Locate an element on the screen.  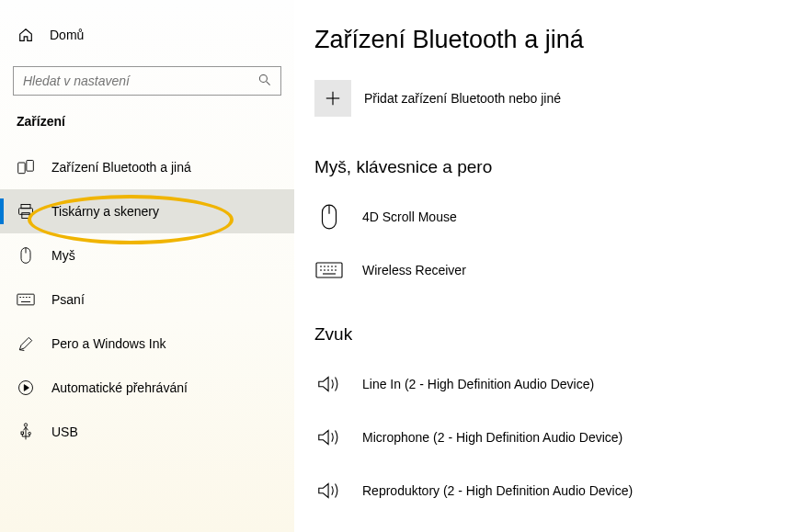
search-container is located at coordinates (147, 81).